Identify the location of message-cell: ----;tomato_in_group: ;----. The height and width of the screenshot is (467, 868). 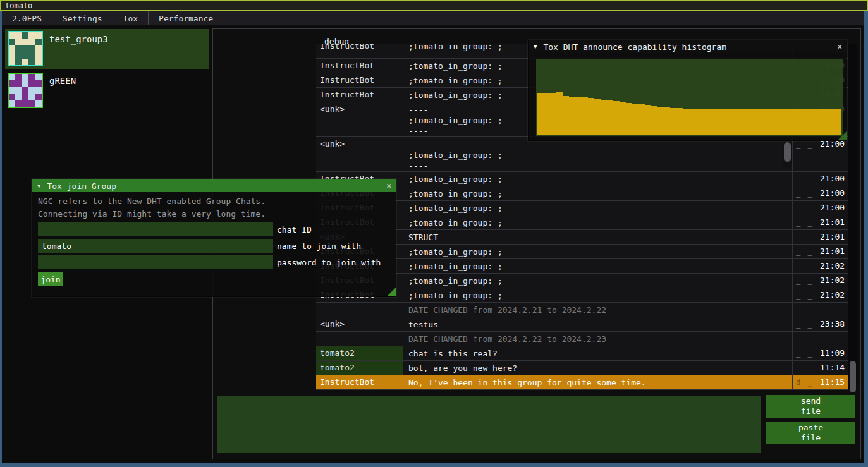
(597, 154).